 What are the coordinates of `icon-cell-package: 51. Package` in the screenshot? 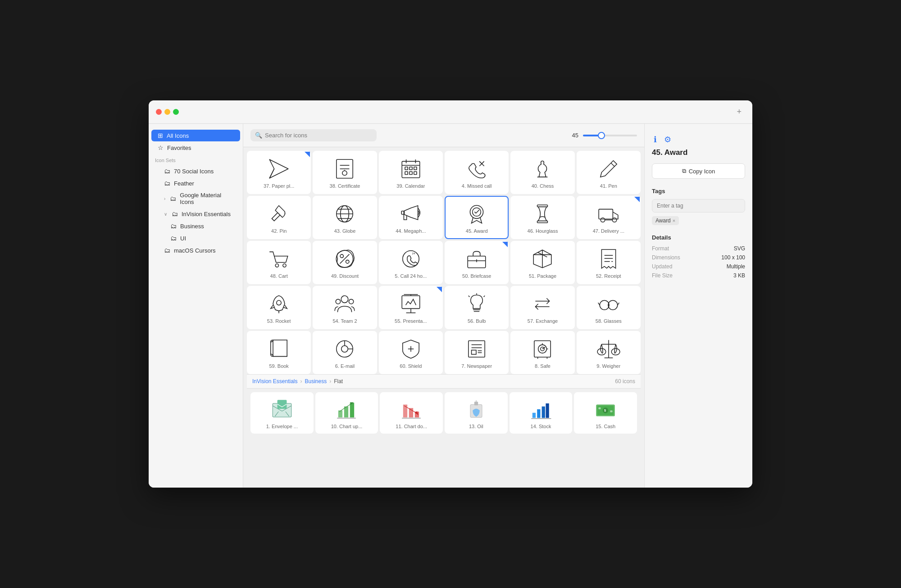 It's located at (542, 262).